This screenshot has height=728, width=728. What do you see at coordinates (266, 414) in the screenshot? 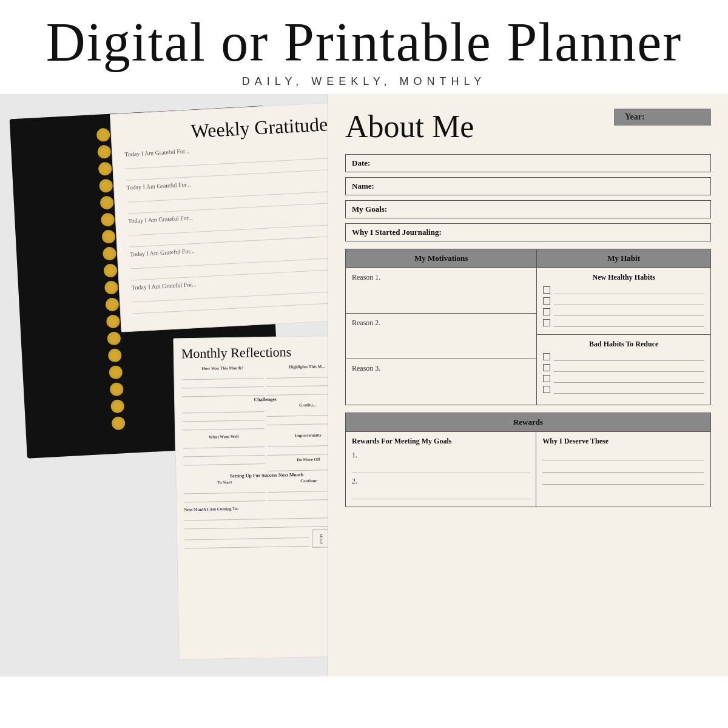
I see `challenges-section: Challenges Gratitu...` at bounding box center [266, 414].